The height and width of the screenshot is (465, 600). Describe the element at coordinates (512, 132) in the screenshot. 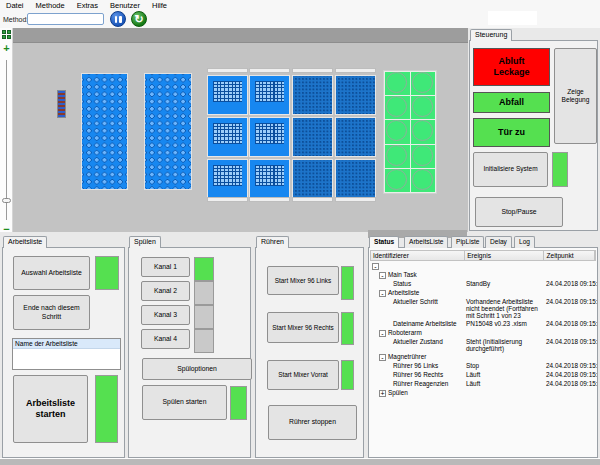

I see `tuer-zu-status: Tür zu` at that location.